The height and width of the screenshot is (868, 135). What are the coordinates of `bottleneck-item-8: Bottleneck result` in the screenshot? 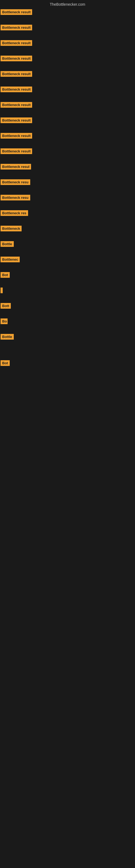 It's located at (68, 121).